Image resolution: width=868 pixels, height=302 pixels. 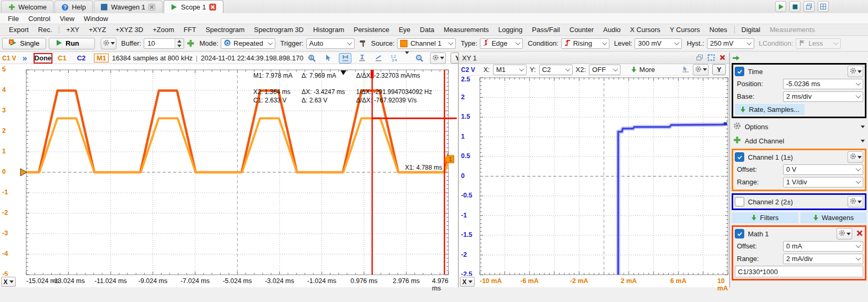 What do you see at coordinates (190, 29) in the screenshot?
I see `viewmenu-fft: FFT` at bounding box center [190, 29].